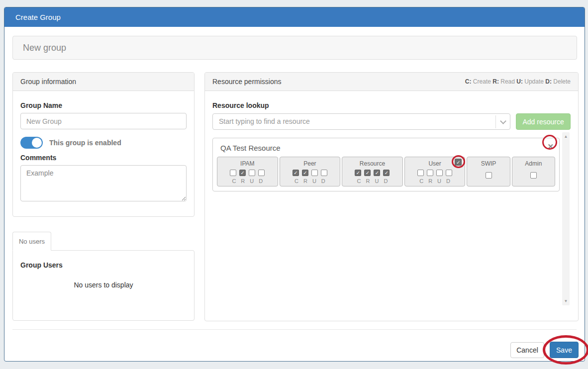 The height and width of the screenshot is (369, 588). Describe the element at coordinates (458, 162) in the screenshot. I see `check-all-icon: ✓` at that location.